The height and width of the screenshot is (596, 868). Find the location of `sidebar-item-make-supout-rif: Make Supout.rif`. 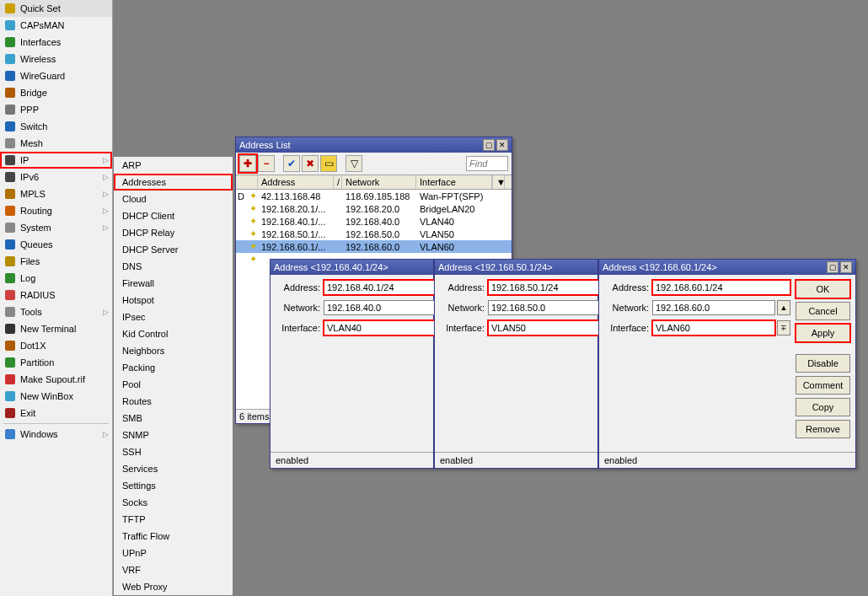

sidebar-item-make-supout-rif: Make Supout.rif is located at coordinates (56, 379).